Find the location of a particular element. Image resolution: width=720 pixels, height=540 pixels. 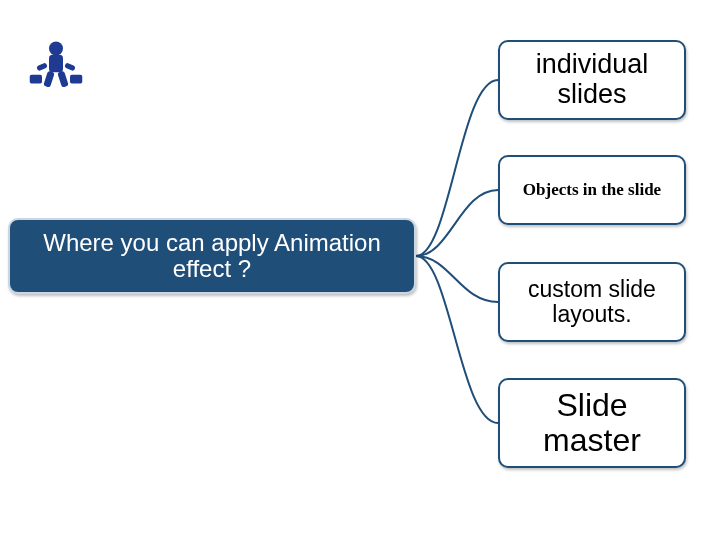

main-question-box: Where you can apply Animation effect ? is located at coordinates (212, 256).